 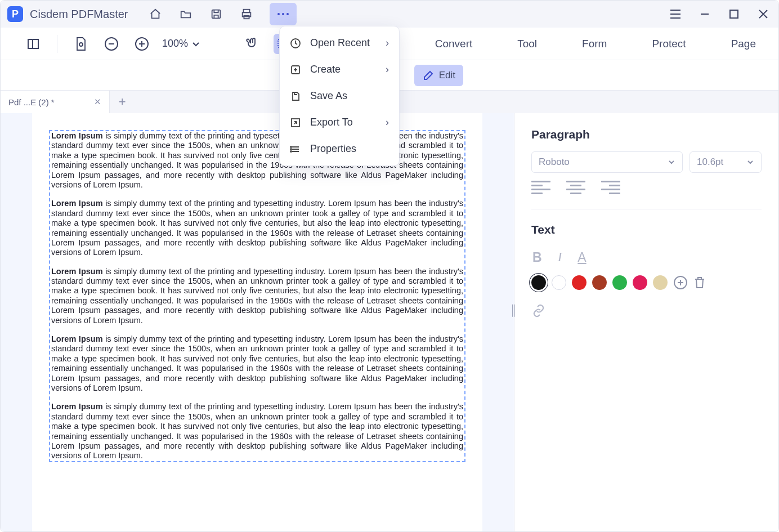 What do you see at coordinates (763, 14) in the screenshot?
I see `close-button` at bounding box center [763, 14].